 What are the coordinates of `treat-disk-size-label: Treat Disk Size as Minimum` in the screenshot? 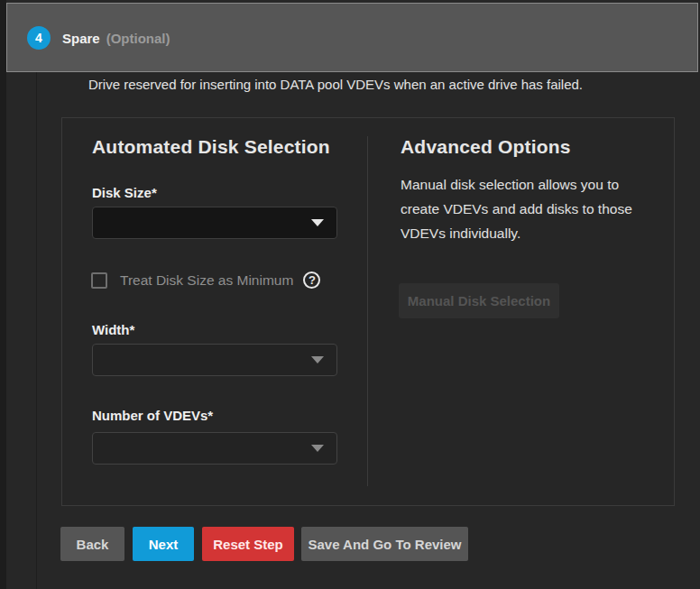 It's located at (207, 281).